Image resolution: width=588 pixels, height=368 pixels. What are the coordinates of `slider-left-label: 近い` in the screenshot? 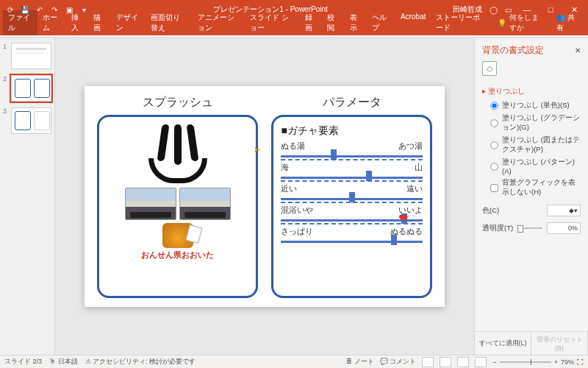 It's located at (289, 188).